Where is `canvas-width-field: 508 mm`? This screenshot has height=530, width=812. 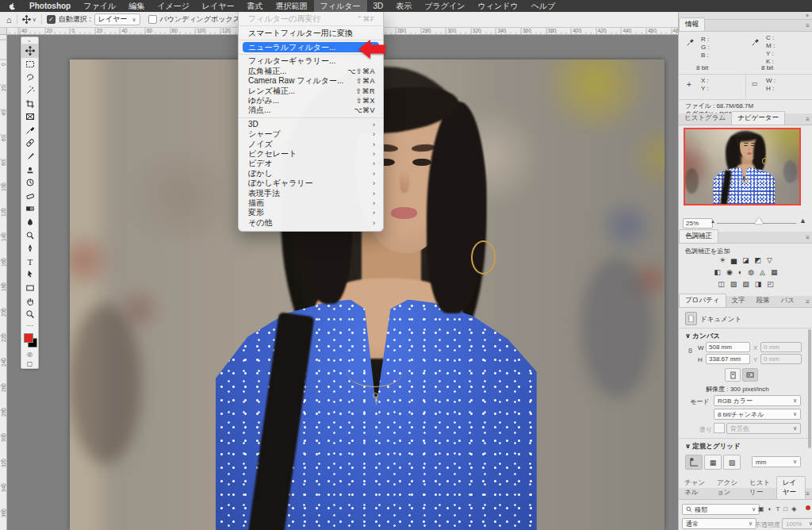 canvas-width-field: 508 mm is located at coordinates (728, 348).